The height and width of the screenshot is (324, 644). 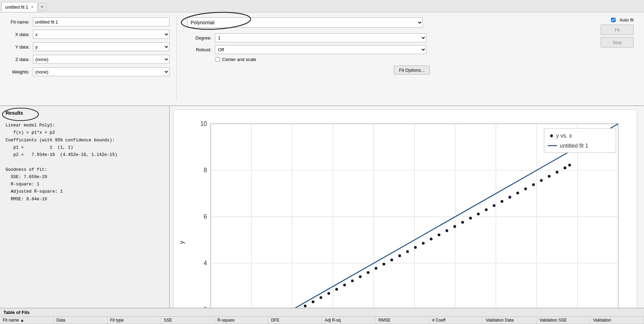 What do you see at coordinates (617, 33) in the screenshot?
I see `auto-fit-panel: Auto fit Fit Stop` at bounding box center [617, 33].